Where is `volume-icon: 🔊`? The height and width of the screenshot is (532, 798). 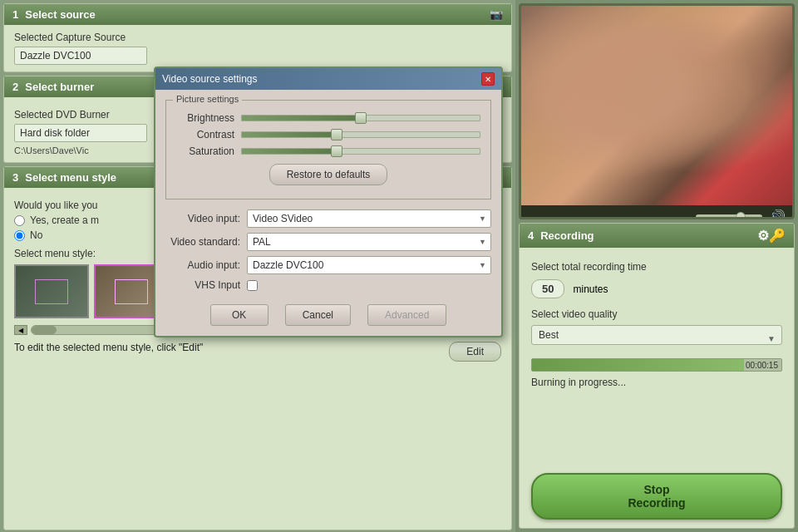 volume-icon: 🔊 is located at coordinates (777, 214).